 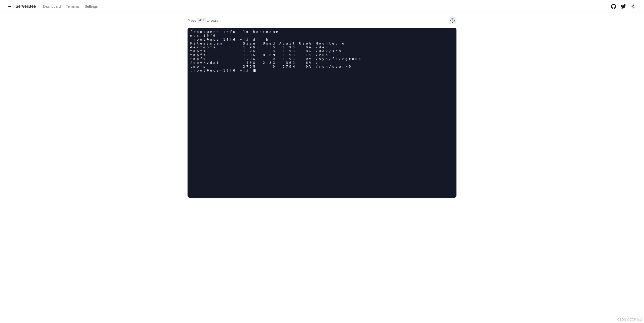 I want to click on terminal-settings-button, so click(x=453, y=20).